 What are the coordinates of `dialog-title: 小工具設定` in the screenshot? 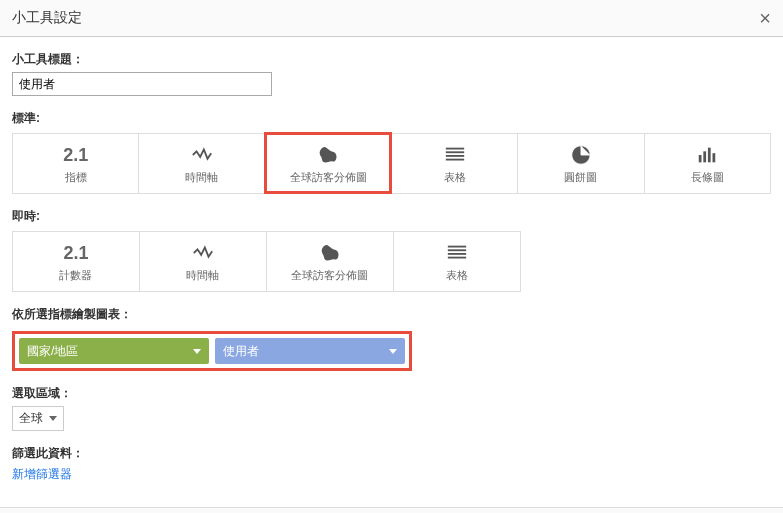 It's located at (47, 18).